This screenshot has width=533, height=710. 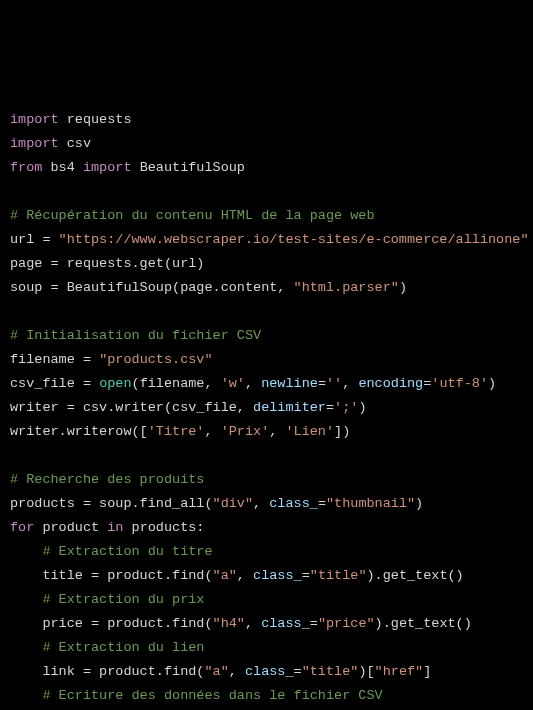 I want to click on code-token: "html.parser", so click(x=346, y=288).